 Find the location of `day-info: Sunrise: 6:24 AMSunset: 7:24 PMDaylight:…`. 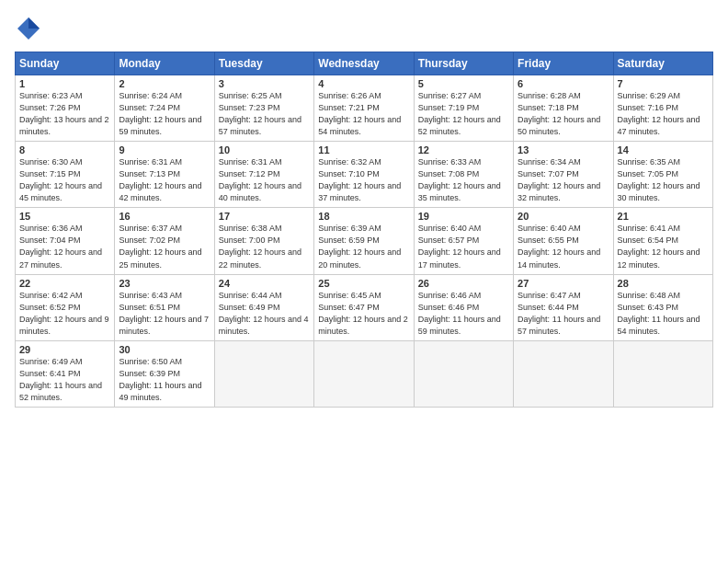

day-info: Sunrise: 6:24 AMSunset: 7:24 PMDaylight:… is located at coordinates (164, 114).